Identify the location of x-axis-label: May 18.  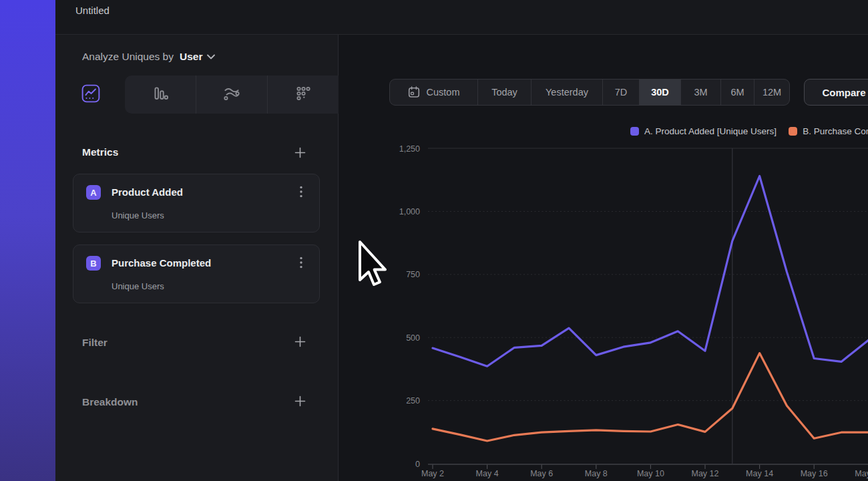
(861, 474).